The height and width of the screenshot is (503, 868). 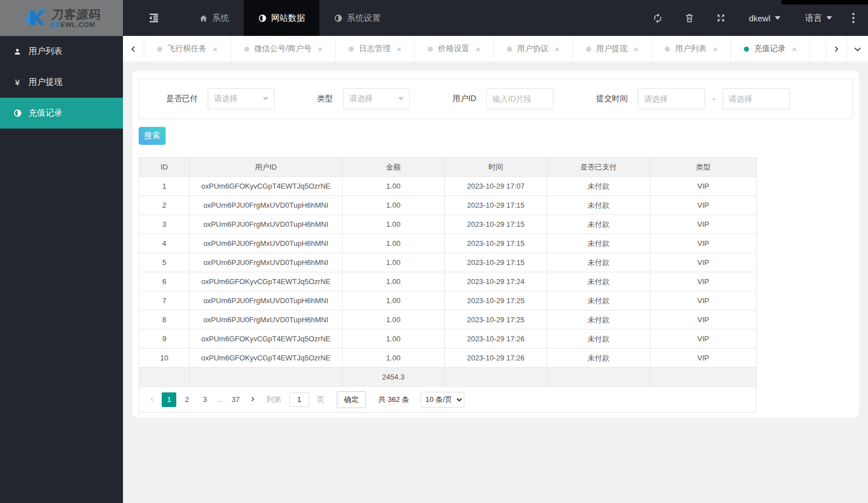 What do you see at coordinates (253, 400) in the screenshot?
I see `next-page-icon` at bounding box center [253, 400].